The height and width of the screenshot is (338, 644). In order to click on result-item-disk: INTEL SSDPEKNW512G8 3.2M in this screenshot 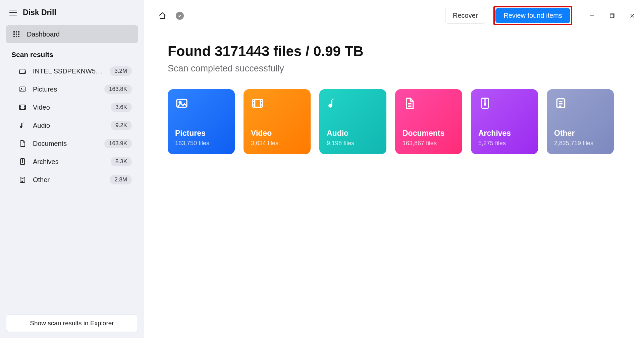, I will do `click(72, 71)`.